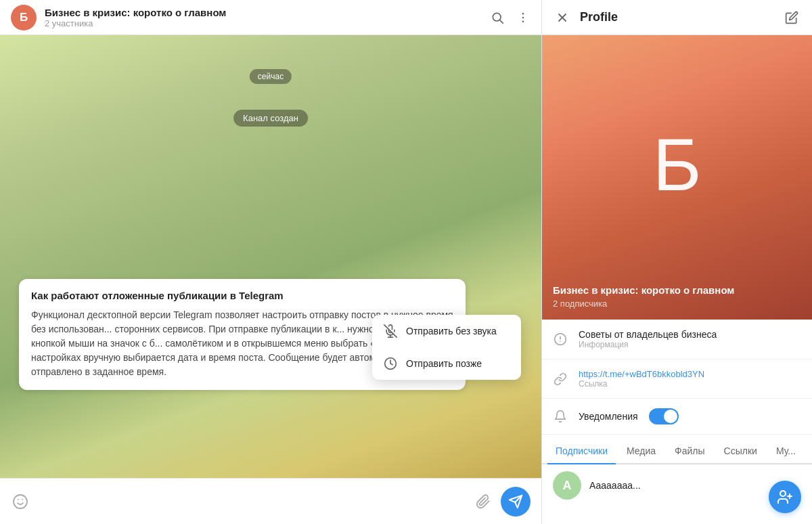  Describe the element at coordinates (786, 452) in the screenshot. I see `tab-more: Му...` at that location.